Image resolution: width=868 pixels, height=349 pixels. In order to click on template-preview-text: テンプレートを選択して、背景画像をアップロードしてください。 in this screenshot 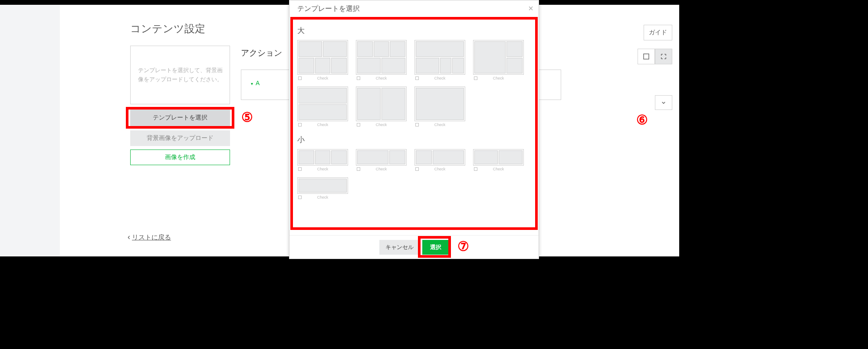, I will do `click(180, 75)`.